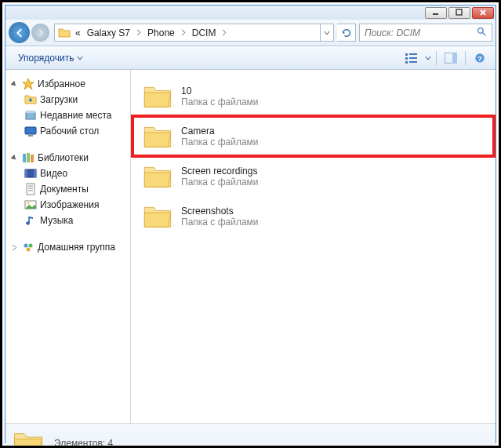 This screenshot has height=448, width=501. I want to click on item-name: Screen recordings, so click(220, 171).